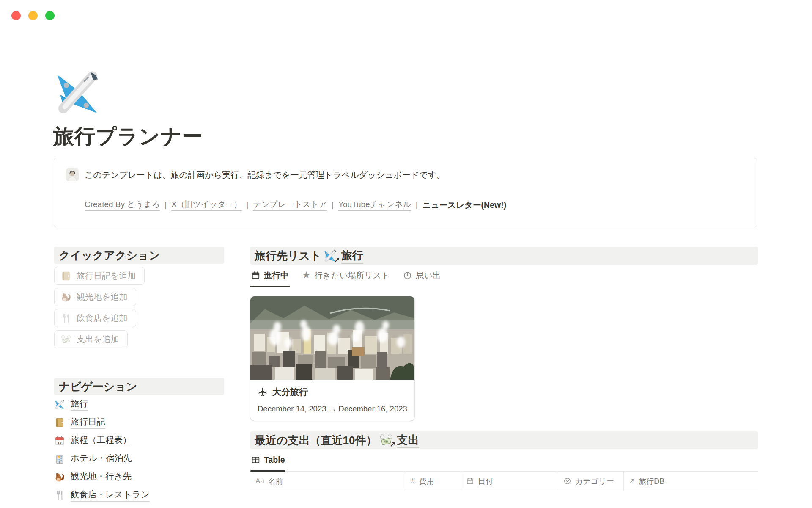  Describe the element at coordinates (328, 481) in the screenshot. I see `column-header-name: Aa 名前` at that location.